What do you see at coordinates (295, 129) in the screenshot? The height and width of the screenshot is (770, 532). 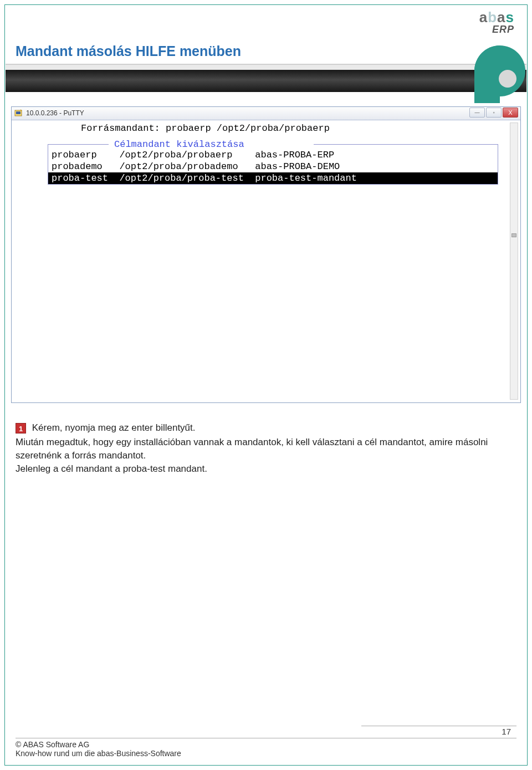 I see `source-mandant-line: Forrásmandant: probaerp /opt2/proba/prob…` at bounding box center [295, 129].